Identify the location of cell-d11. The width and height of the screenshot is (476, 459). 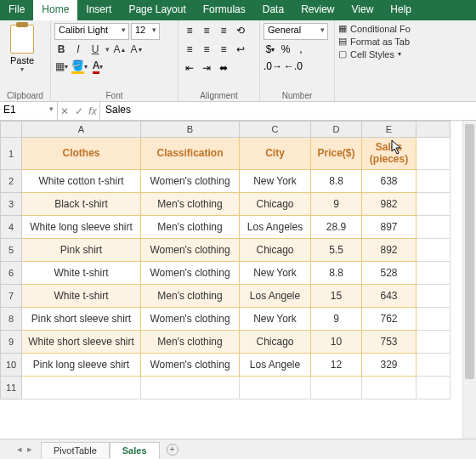
(337, 388).